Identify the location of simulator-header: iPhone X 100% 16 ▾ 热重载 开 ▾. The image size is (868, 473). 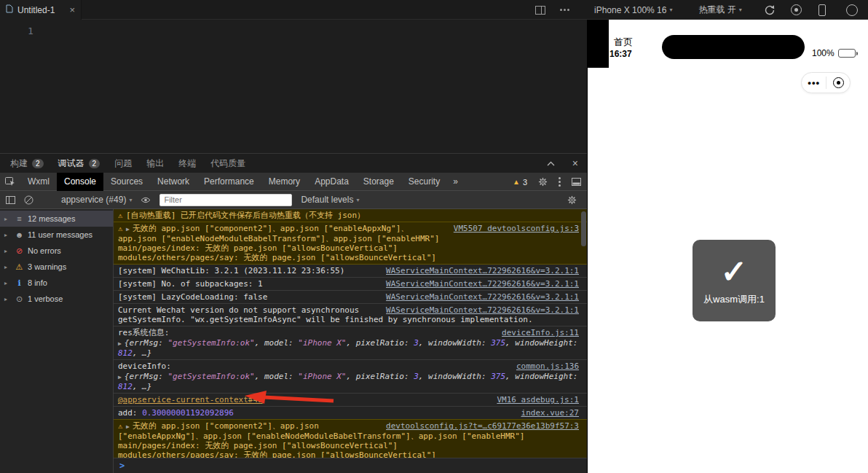
(730, 10).